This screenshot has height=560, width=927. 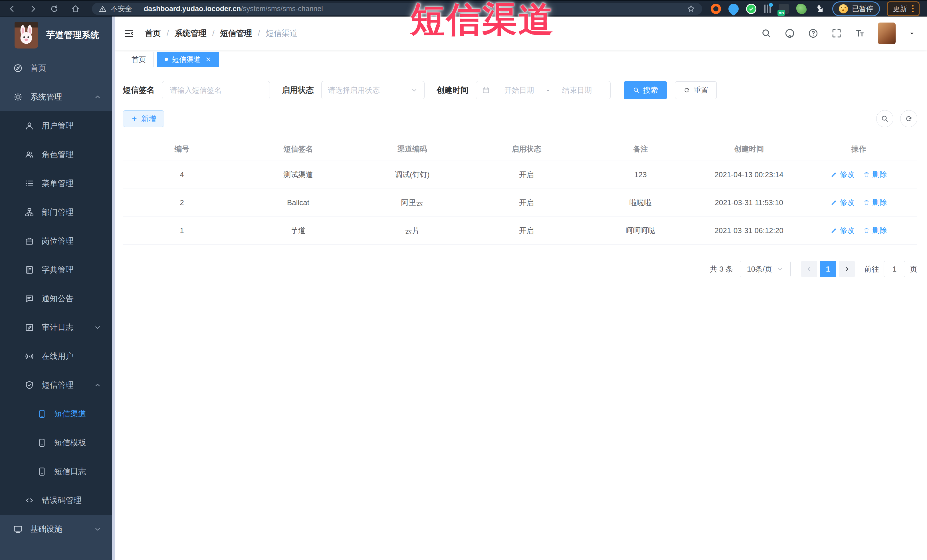 What do you see at coordinates (909, 119) in the screenshot?
I see `refresh-table-button` at bounding box center [909, 119].